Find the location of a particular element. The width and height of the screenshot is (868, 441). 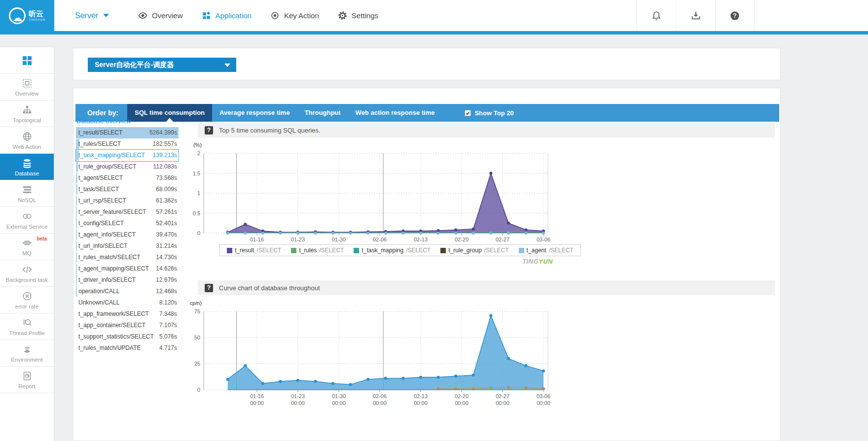

show-top-20-checkbox: ✔ Show Top 20 is located at coordinates (489, 113).